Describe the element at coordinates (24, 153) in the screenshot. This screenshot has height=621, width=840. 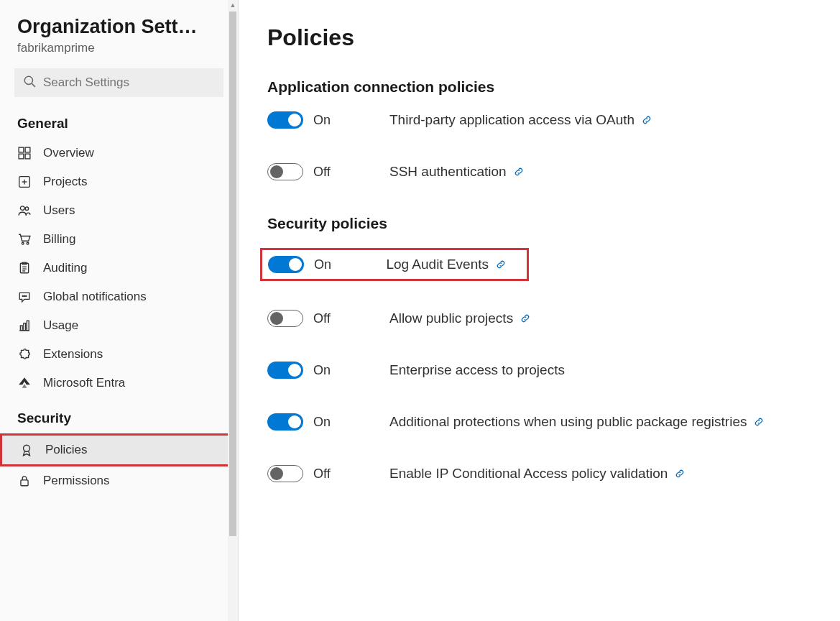
I see `grid-icon` at that location.